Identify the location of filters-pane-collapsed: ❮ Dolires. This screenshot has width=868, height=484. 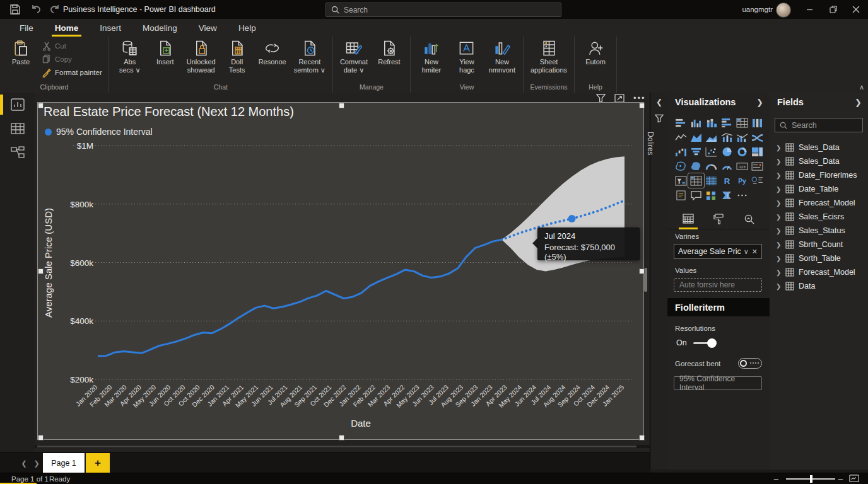
(659, 281).